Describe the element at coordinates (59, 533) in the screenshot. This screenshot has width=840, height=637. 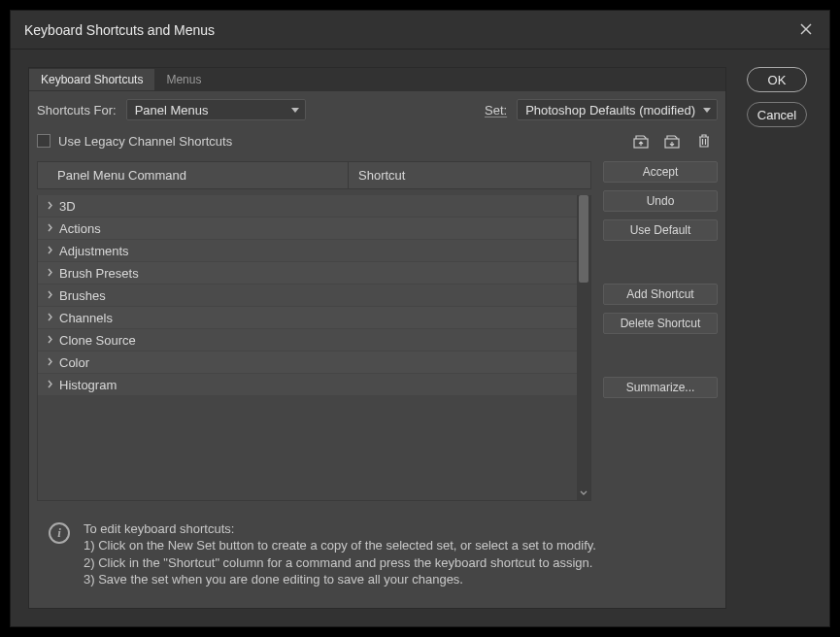
I see `info-icon: i` at that location.